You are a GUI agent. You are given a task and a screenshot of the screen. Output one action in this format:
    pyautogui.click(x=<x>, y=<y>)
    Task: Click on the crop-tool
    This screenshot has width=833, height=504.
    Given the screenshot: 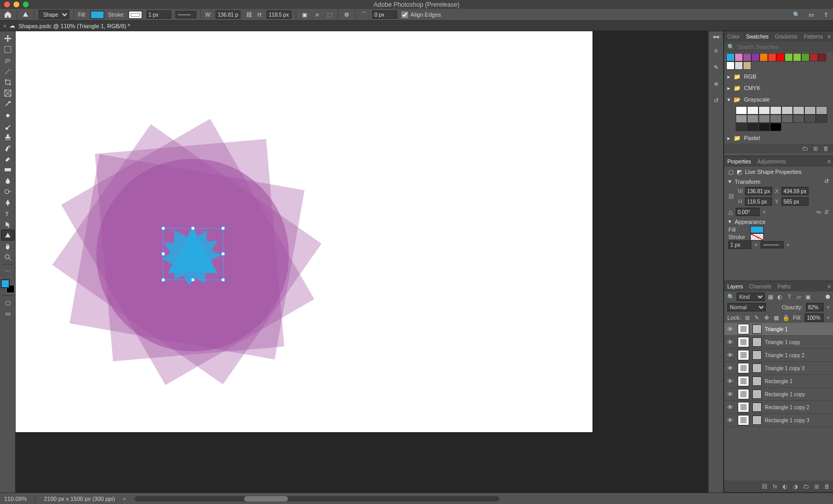 What is the action you would take?
    pyautogui.click(x=8, y=82)
    